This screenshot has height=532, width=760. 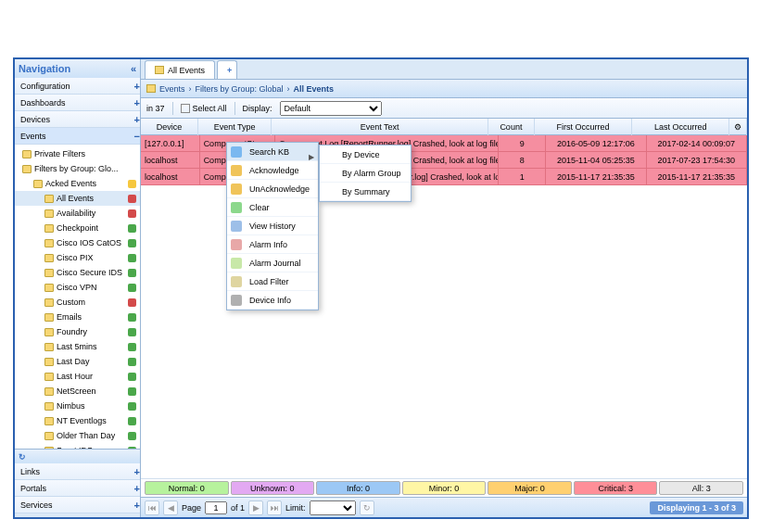 I want to click on tree-item: Last Day, so click(x=78, y=361).